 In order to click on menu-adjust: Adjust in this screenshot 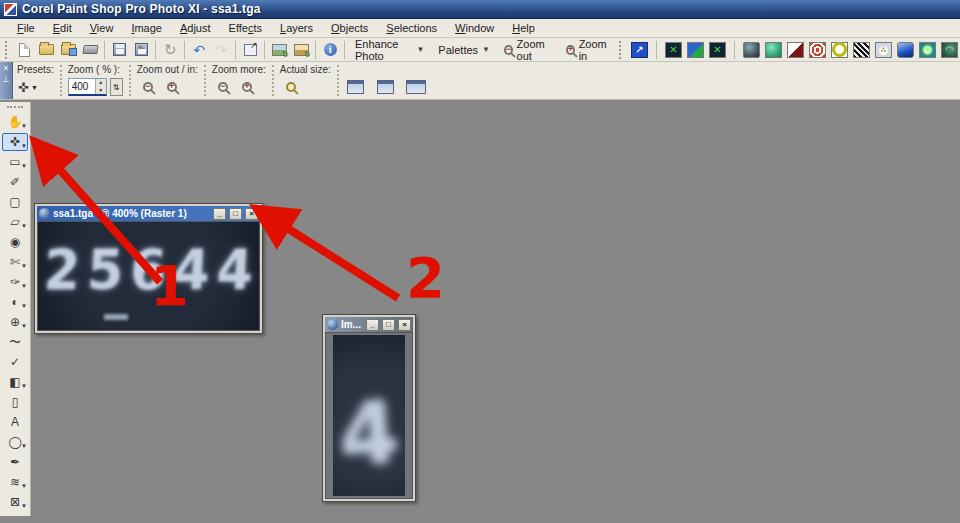, I will do `click(196, 28)`.